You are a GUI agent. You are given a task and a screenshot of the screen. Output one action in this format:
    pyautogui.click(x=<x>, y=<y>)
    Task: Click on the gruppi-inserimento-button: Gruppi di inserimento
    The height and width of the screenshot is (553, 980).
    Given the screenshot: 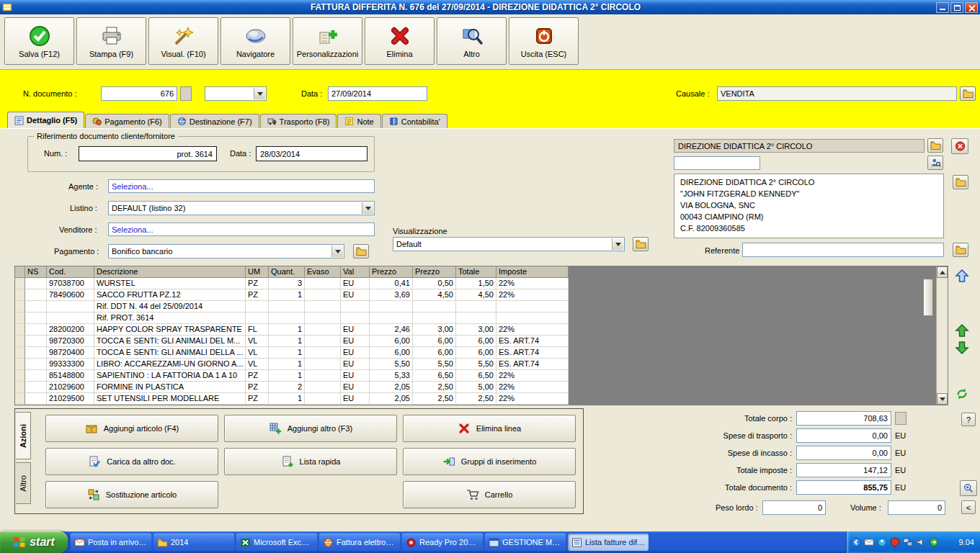 What is the action you would take?
    pyautogui.click(x=489, y=462)
    